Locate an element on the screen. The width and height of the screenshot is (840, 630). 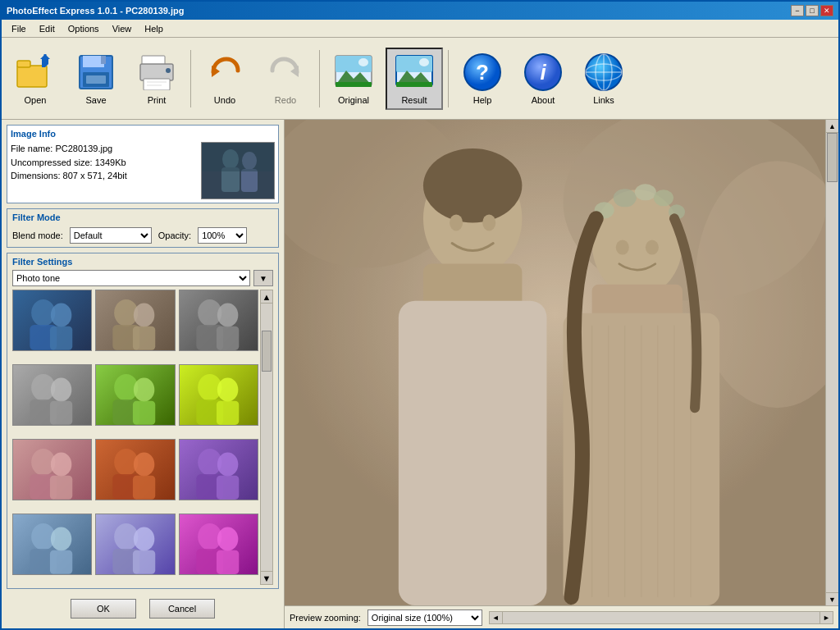
open-button: Open is located at coordinates (35, 79).